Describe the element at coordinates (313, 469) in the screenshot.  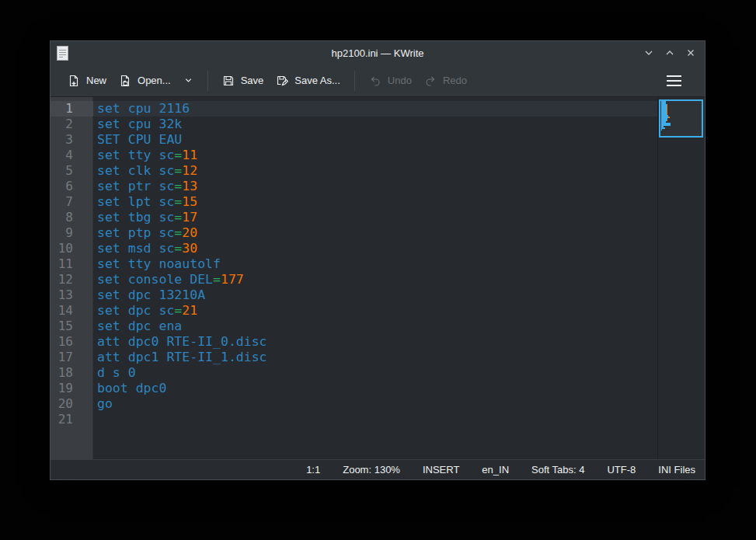
I see `status-cursor-position: 1:1` at that location.